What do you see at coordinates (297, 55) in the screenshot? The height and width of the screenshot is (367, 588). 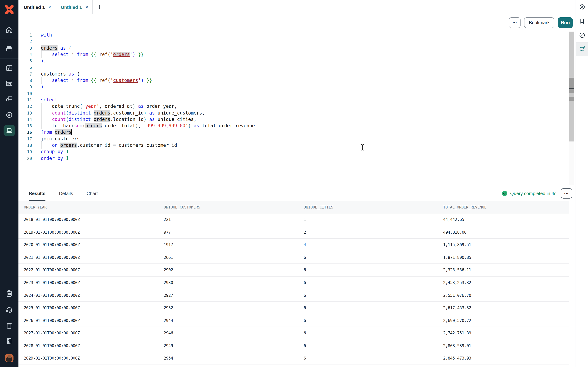 I see `code-line-4: 4 select * from {{ ref('orders') }}` at bounding box center [297, 55].